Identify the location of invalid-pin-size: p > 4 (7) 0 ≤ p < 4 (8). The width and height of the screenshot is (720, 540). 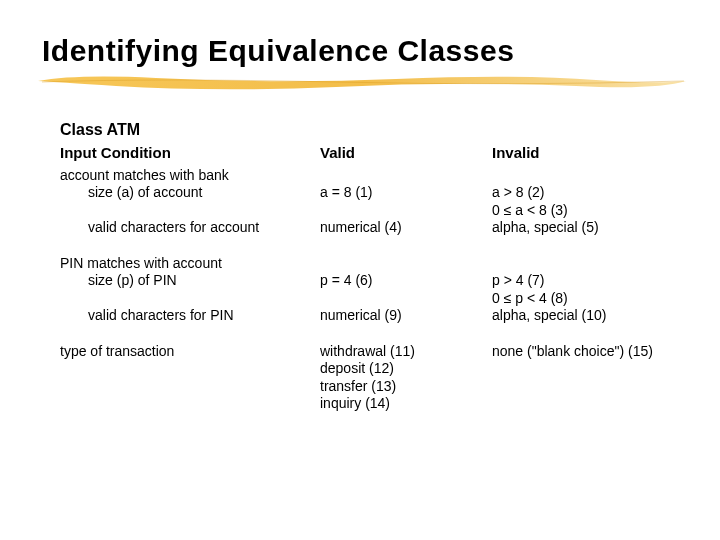
(596, 290).